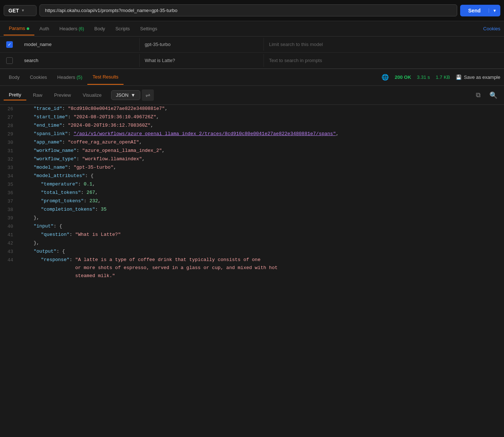 The image size is (504, 437). What do you see at coordinates (10, 134) in the screenshot?
I see `line-number: 29` at bounding box center [10, 134].